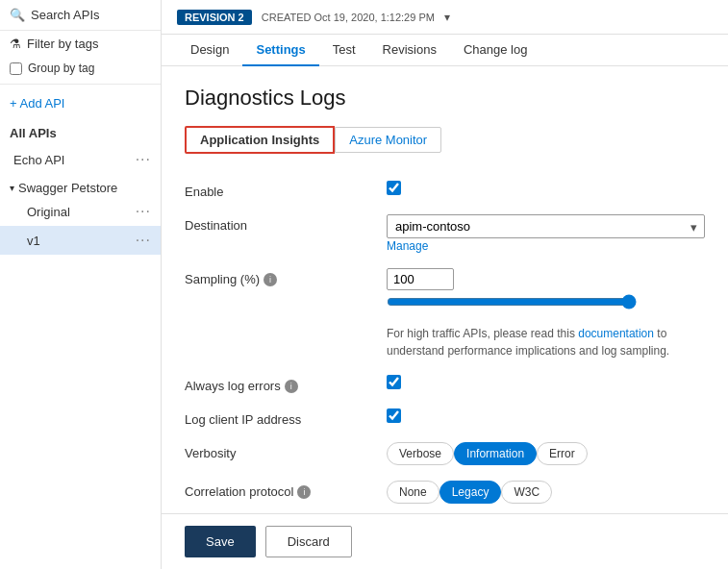 The image size is (728, 569). Describe the element at coordinates (48, 211) in the screenshot. I see `original-label: Original` at that location.